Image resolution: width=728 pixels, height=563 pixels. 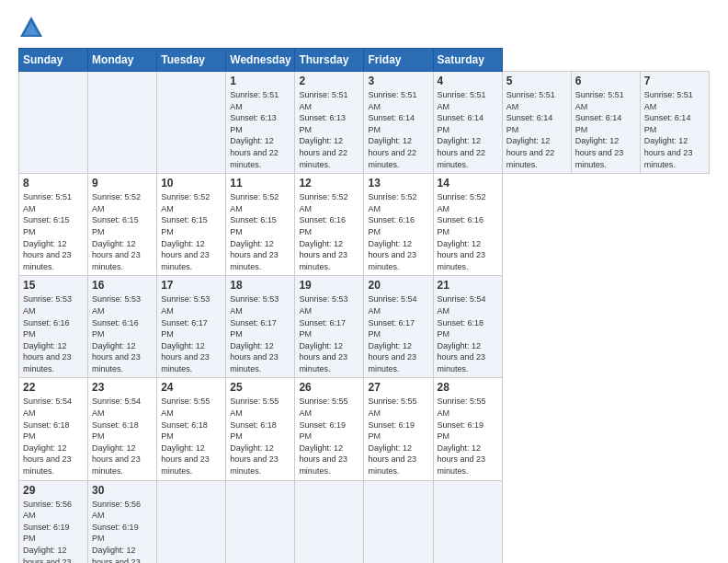 I want to click on calendar-cell: 24Sunrise: 5:55 AMSunset: 6:18 PMDayligh…, so click(x=191, y=429).